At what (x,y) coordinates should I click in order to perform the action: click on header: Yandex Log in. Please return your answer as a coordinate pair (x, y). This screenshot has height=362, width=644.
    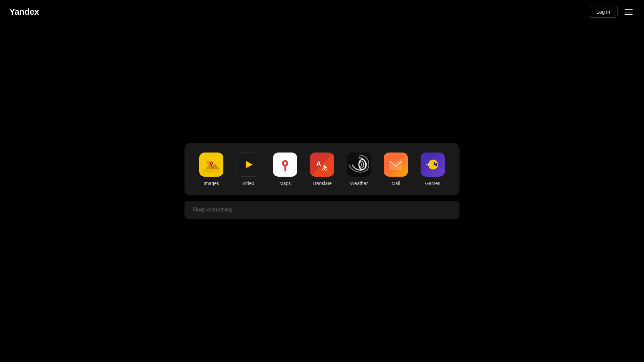
    Looking at the image, I should click on (322, 12).